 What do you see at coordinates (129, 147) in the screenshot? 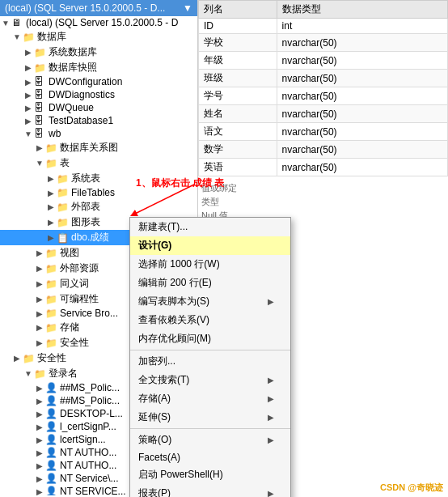
I see `tree-item-label: 数据库关系图` at bounding box center [129, 147].